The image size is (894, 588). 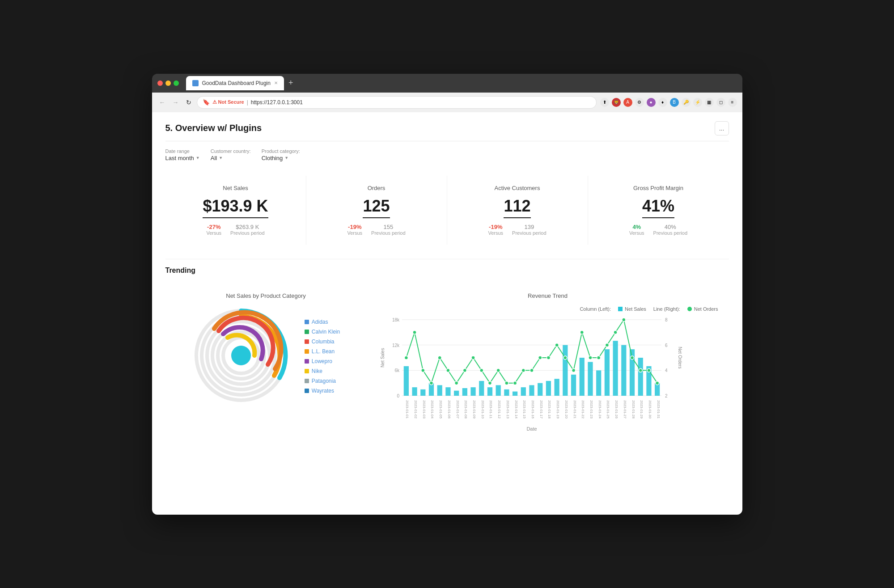 What do you see at coordinates (266, 370) in the screenshot?
I see `donut-chart-panel: Net Sales by Product Category` at bounding box center [266, 370].